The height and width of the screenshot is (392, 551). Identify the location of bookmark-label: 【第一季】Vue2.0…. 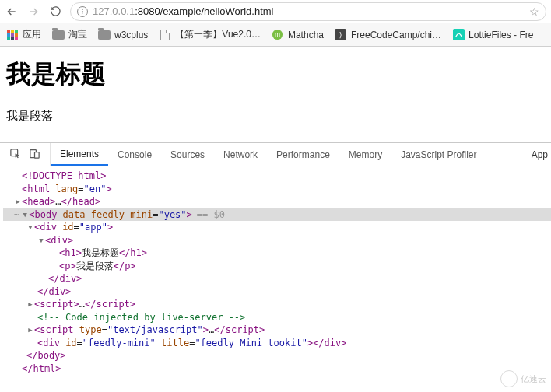
(218, 34).